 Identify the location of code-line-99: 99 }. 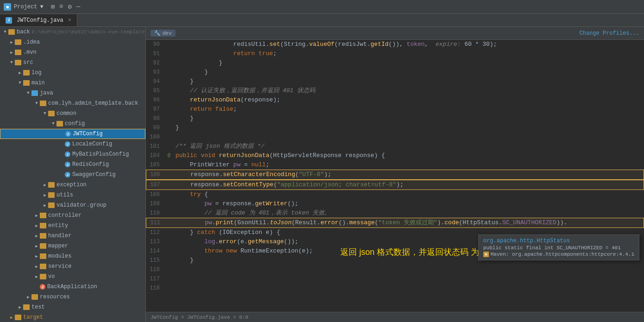
(395, 128).